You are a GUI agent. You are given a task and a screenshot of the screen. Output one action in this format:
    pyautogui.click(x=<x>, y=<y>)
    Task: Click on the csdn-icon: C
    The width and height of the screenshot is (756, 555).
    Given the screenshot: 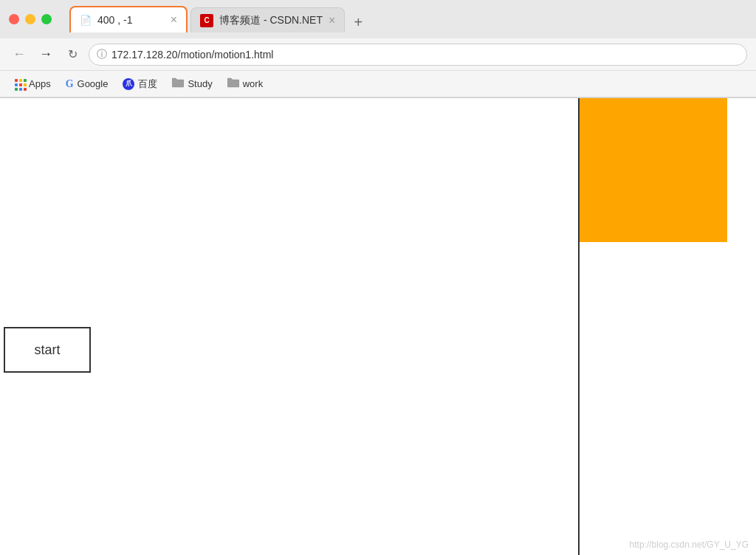 What is the action you would take?
    pyautogui.click(x=207, y=21)
    